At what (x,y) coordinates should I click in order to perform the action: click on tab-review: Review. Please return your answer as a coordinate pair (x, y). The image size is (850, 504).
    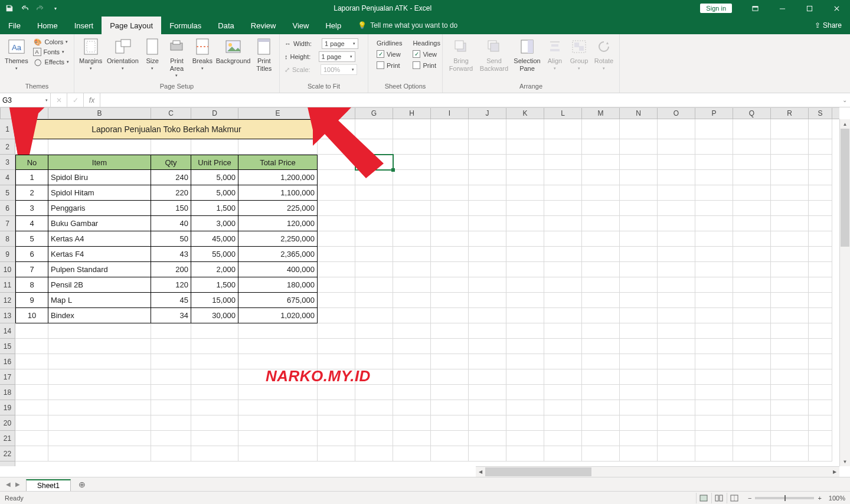
    Looking at the image, I should click on (263, 25).